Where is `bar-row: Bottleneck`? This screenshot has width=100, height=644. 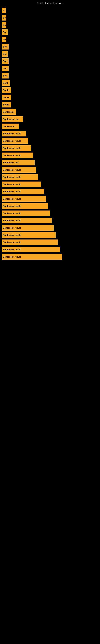
bar-row: Bottleneck is located at coordinates (50, 112).